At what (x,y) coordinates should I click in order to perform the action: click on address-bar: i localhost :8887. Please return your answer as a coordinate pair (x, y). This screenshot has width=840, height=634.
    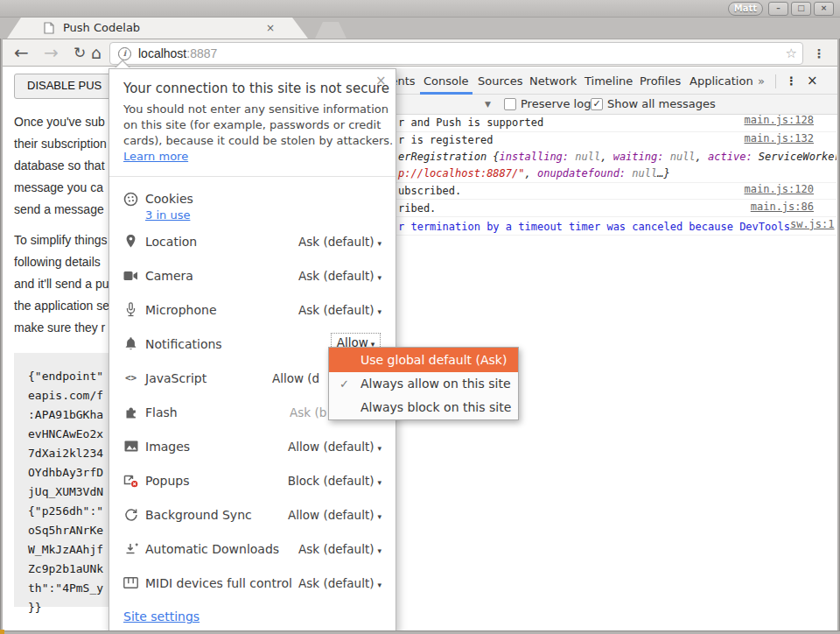
    Looking at the image, I should click on (457, 53).